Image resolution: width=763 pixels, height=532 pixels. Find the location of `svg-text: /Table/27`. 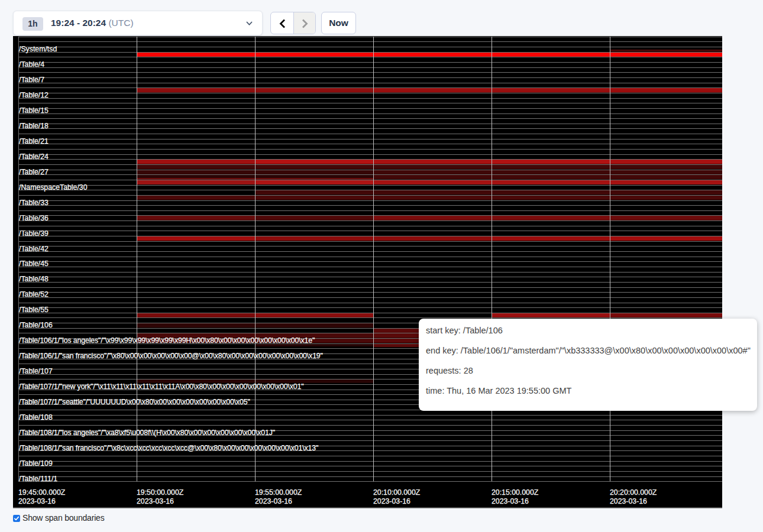

svg-text: /Table/27 is located at coordinates (34, 172).